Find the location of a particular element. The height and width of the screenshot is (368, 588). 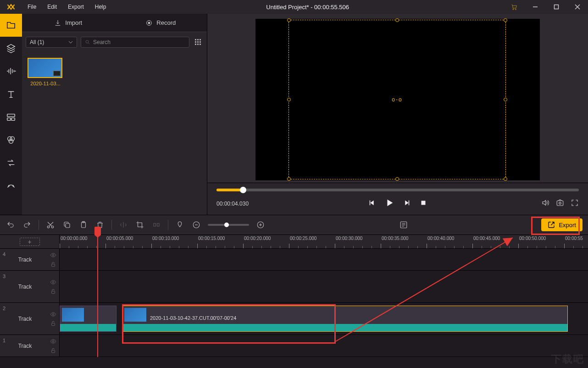

cart-icon is located at coordinates (514, 7).